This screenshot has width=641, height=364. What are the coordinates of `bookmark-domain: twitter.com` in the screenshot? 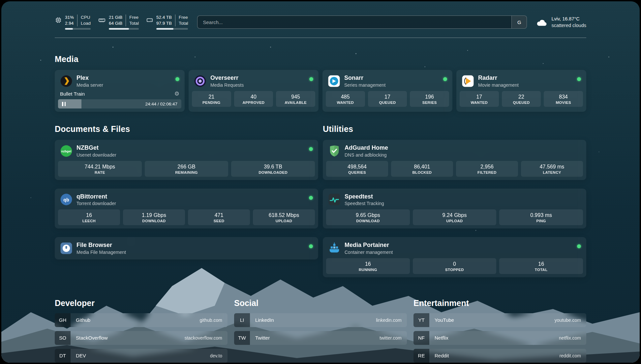 It's located at (393, 338).